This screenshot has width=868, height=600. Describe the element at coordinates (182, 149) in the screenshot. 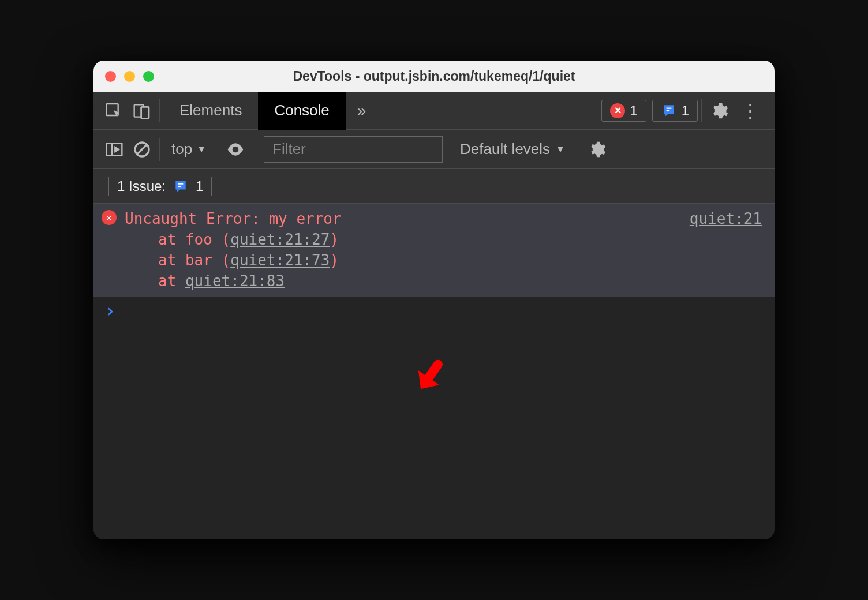

I see `context-value: top` at that location.